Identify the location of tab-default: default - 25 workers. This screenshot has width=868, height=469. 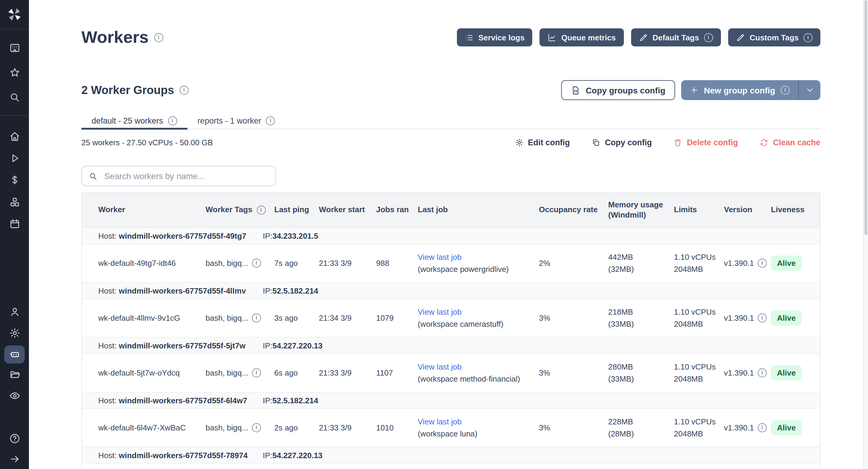
(134, 121).